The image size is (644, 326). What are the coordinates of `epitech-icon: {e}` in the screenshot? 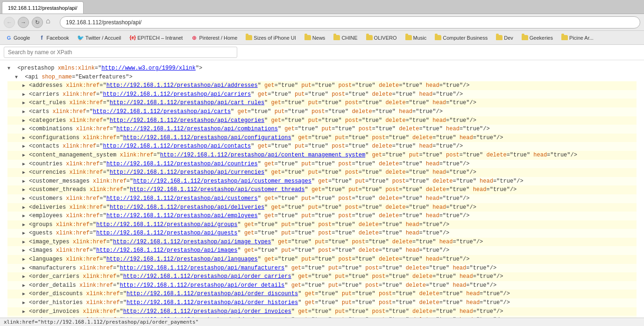 It's located at (133, 38).